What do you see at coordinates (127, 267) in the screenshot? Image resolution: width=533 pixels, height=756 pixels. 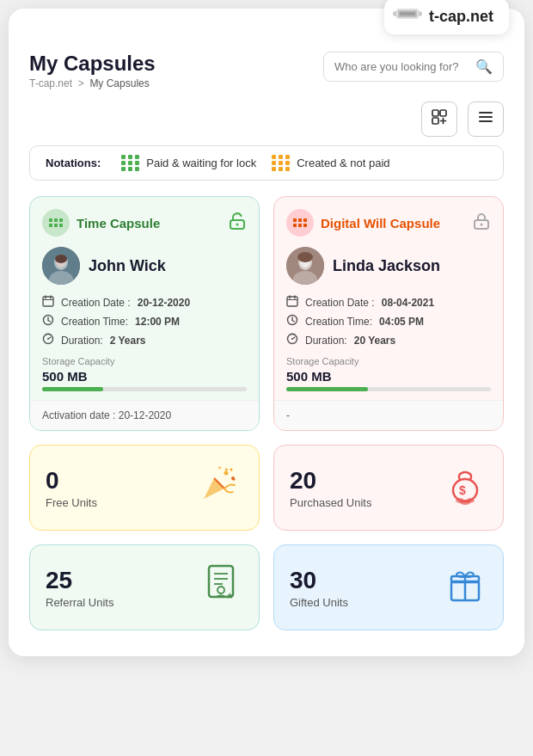 I see `user-name-john: John Wick` at bounding box center [127, 267].